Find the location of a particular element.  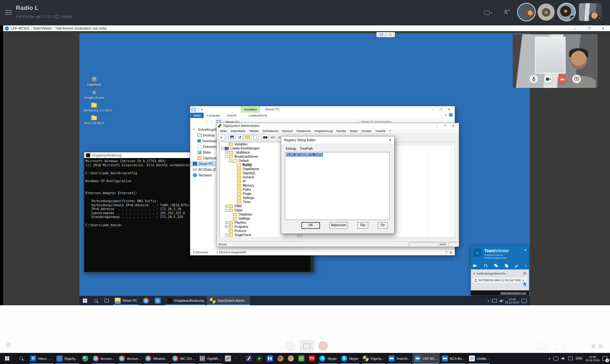

remote-taskbar-dieser-pc: Dieser PC is located at coordinates (126, 301).